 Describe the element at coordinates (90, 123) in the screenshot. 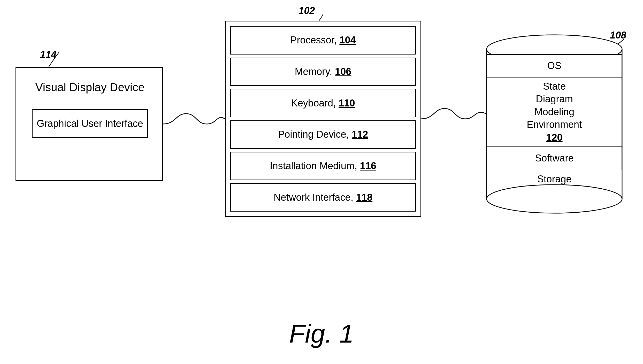

I see `gui-box: Graphical User Interface` at that location.